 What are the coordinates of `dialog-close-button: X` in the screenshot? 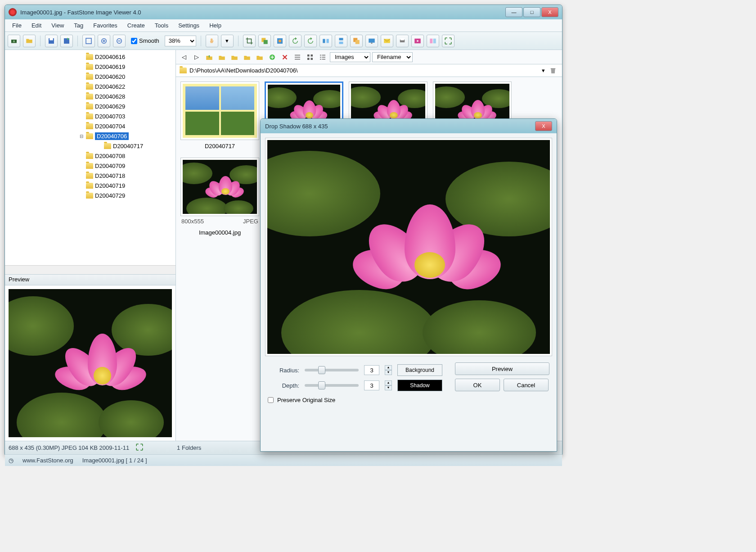 It's located at (544, 126).